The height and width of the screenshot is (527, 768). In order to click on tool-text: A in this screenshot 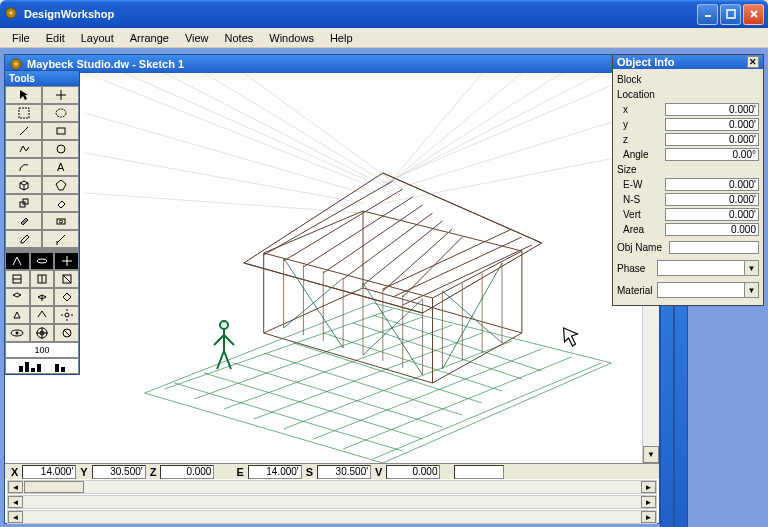, I will do `click(60, 167)`.